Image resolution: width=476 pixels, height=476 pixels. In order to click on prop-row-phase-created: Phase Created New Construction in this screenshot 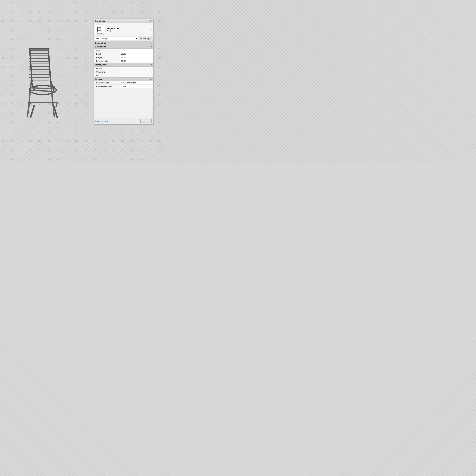, I will do `click(123, 83)`.